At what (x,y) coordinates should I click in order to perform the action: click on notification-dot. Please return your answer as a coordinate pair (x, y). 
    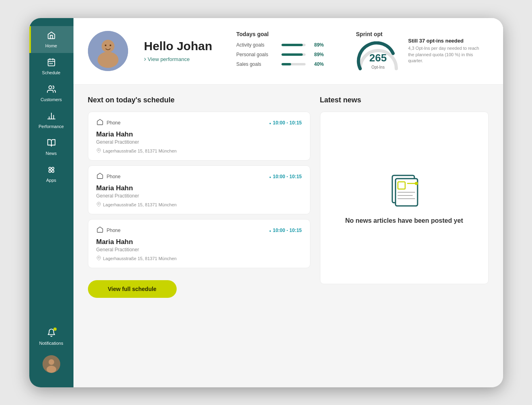
    Looking at the image, I should click on (55, 329).